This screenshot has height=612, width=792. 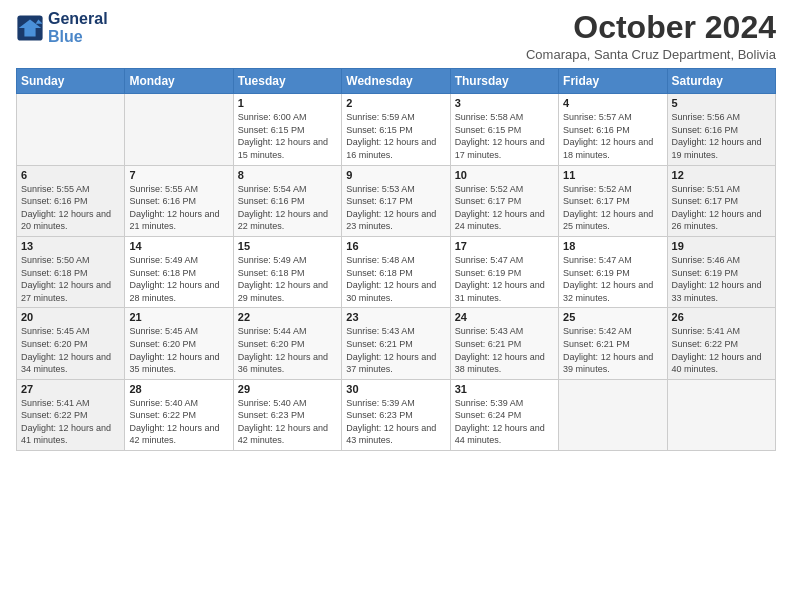 I want to click on day-number: 2, so click(x=396, y=103).